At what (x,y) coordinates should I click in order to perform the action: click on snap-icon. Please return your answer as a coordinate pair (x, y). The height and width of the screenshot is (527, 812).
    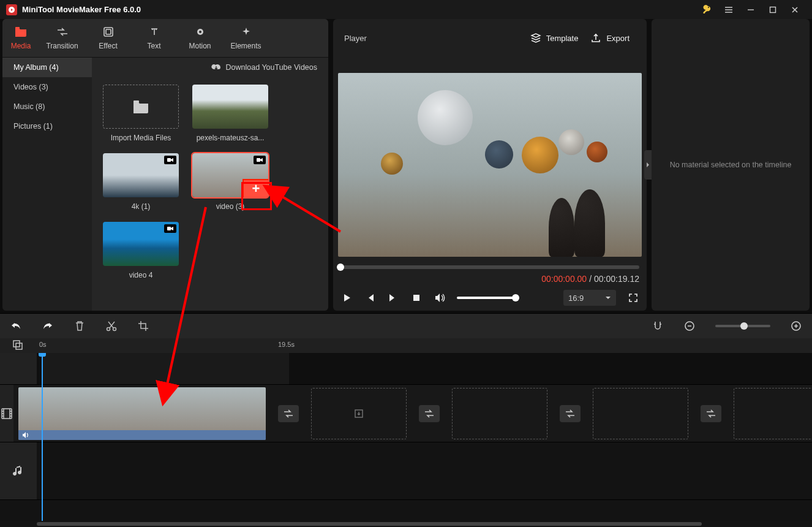
    Looking at the image, I should click on (658, 326).